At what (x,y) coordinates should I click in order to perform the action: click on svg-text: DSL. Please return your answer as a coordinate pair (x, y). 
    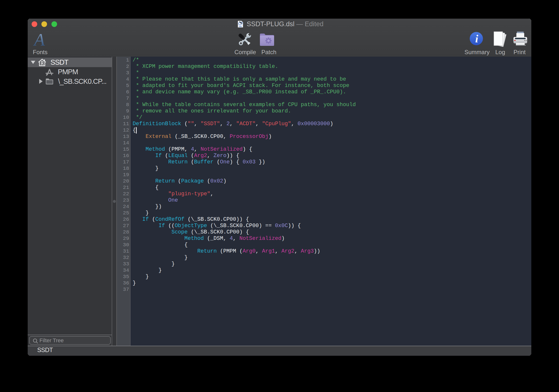
    Looking at the image, I should click on (241, 26).